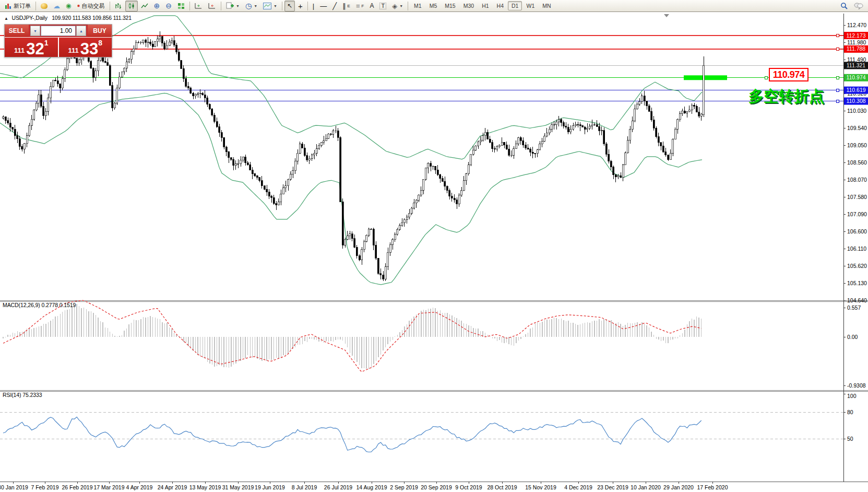  Describe the element at coordinates (81, 31) in the screenshot. I see `volume-increase-button: ▲` at that location.